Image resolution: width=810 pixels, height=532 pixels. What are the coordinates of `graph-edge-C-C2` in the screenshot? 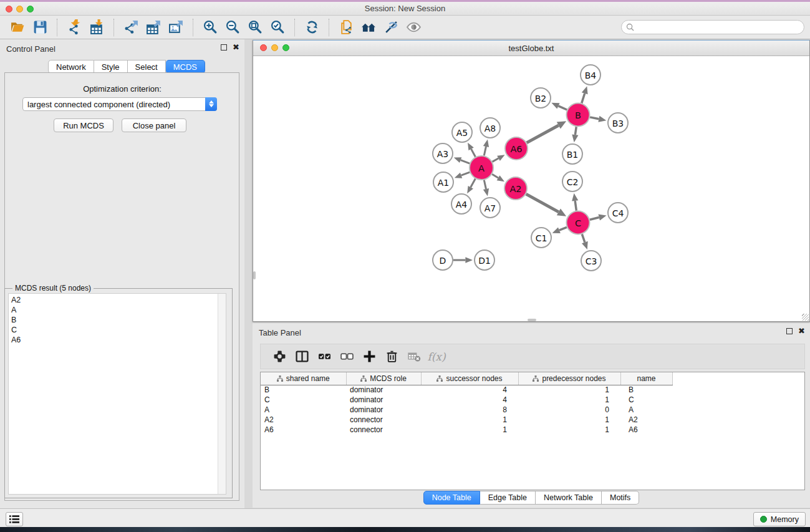 It's located at (576, 206).